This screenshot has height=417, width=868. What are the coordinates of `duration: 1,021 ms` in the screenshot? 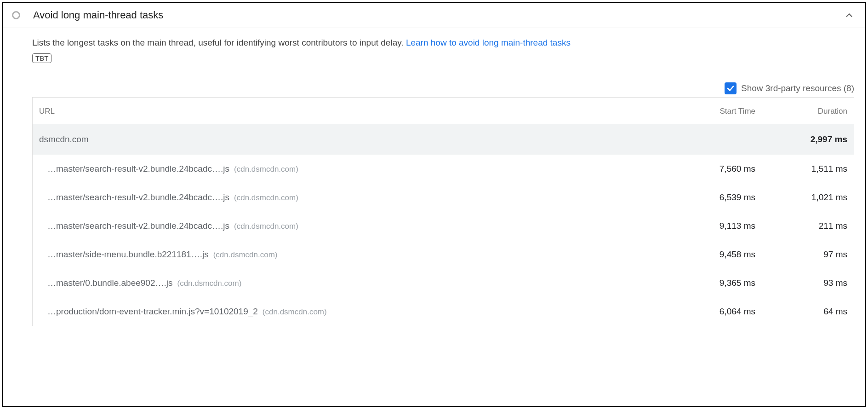 It's located at (801, 197).